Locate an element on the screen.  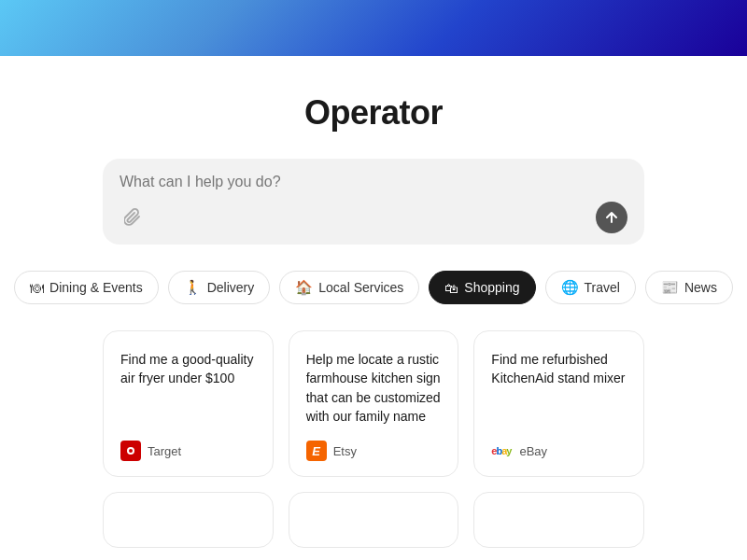
card-card-2: Help me locate a rustic farmhouse kitche… is located at coordinates (374, 403).